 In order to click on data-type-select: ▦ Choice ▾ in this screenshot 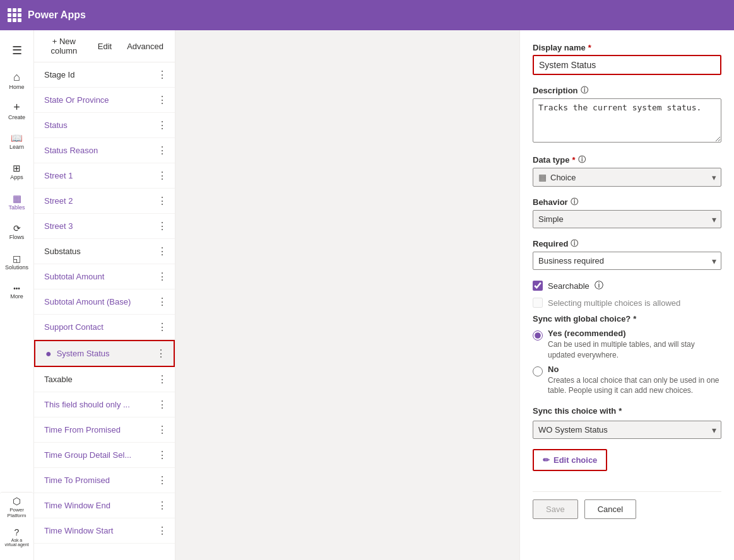, I will do `click(627, 177)`.